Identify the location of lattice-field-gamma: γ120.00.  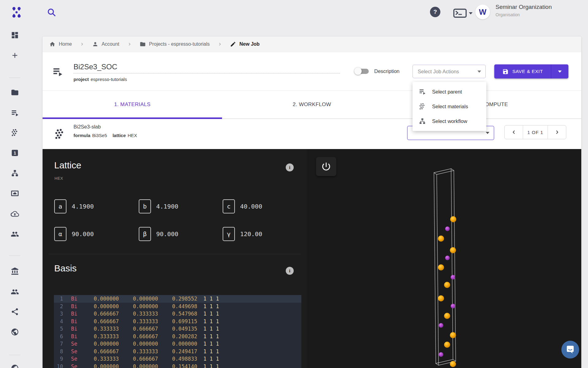
(259, 234).